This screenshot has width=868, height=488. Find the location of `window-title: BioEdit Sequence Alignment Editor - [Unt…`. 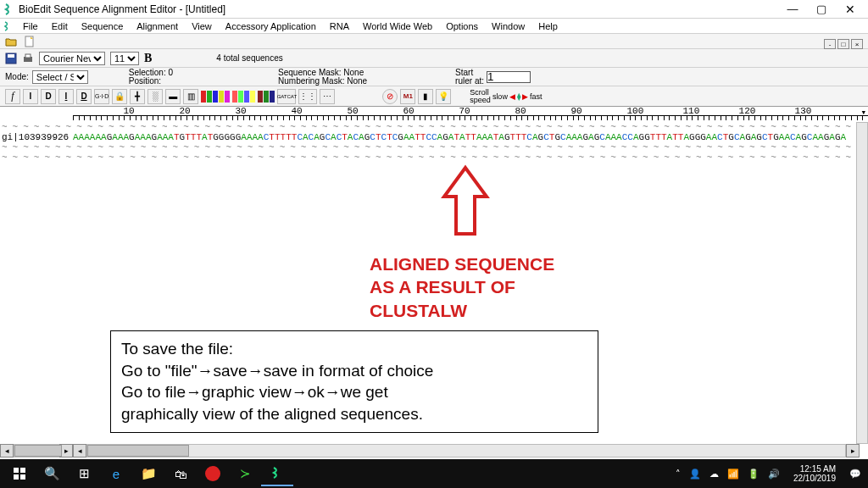

window-title: BioEdit Sequence Alignment Editor - [Unt… is located at coordinates (398, 9).